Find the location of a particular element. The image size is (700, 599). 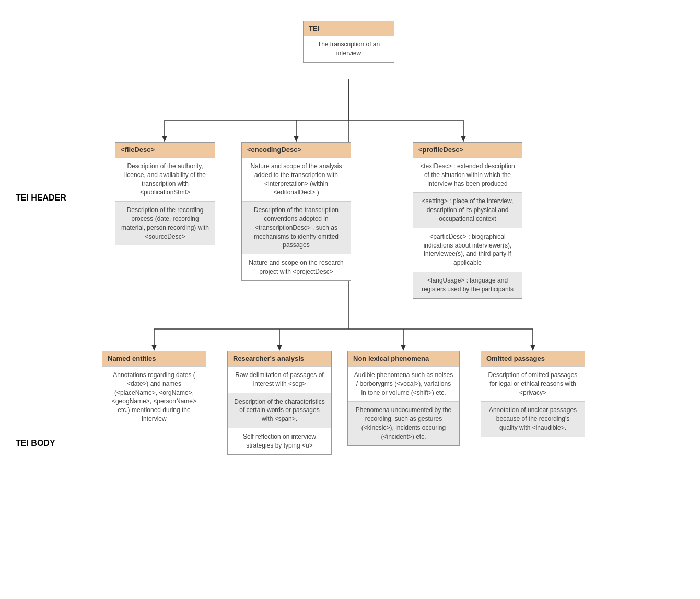

fileDesc-header: <fileDesc> is located at coordinates (165, 150).